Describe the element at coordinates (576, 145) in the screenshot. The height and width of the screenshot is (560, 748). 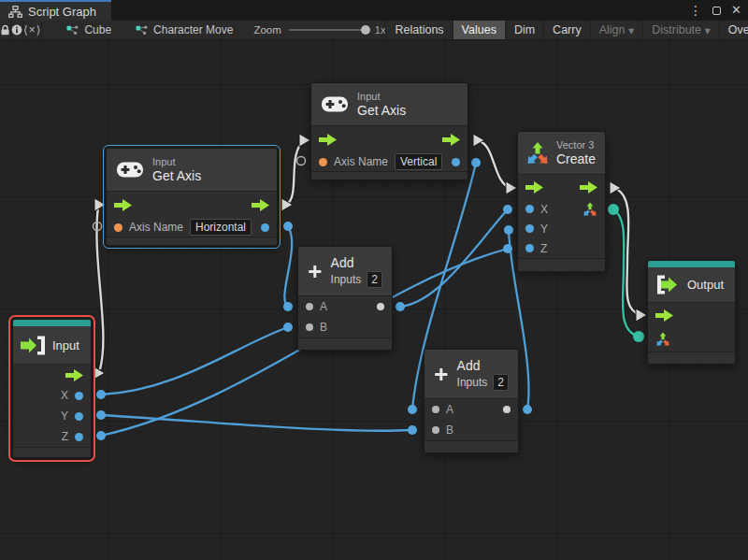
I see `node-category: Vector 3` at that location.